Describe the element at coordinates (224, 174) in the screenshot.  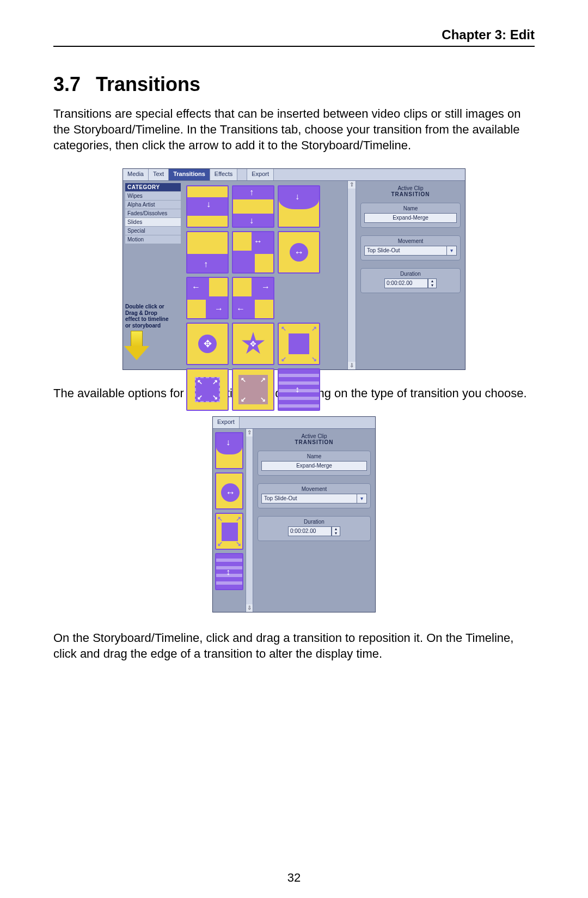
I see `tab-effects: Effects` at that location.